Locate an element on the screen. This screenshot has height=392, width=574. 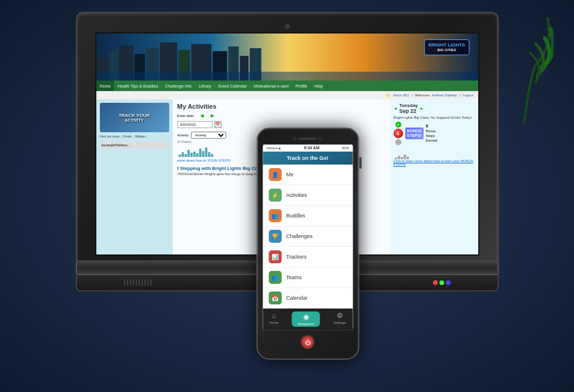
carrier-label: Verizon is located at coordinates (272, 148).